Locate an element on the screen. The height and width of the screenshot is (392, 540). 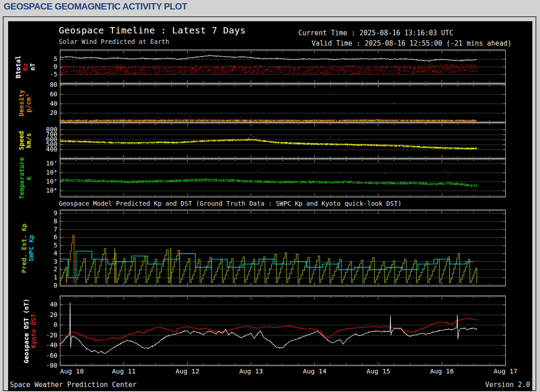
dst-series-Geospace-DST is located at coordinates (268, 328).